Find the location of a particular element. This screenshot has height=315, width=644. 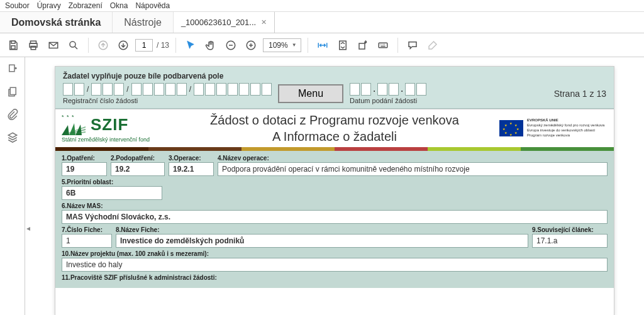

szif-logo: * * * is located at coordinates (115, 128).